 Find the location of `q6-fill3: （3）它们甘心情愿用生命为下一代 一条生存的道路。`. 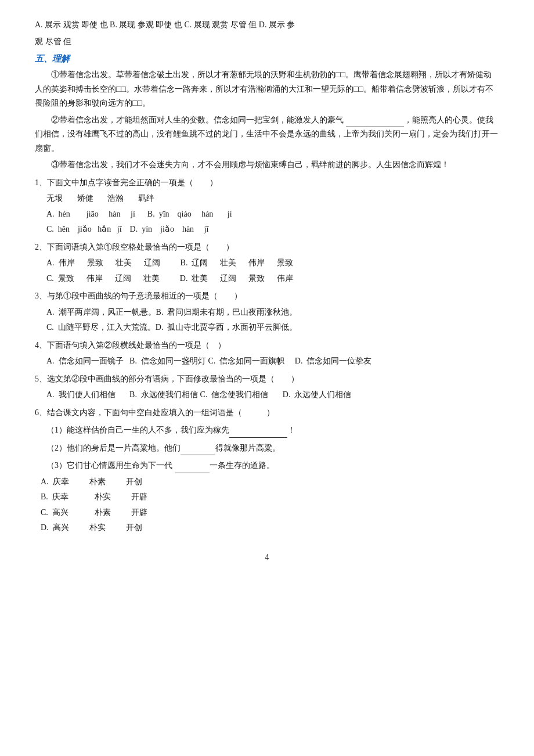

q6-fill3: （3）它们甘心情愿用生命为下一代 一条生存的道路。 is located at coordinates (273, 466).